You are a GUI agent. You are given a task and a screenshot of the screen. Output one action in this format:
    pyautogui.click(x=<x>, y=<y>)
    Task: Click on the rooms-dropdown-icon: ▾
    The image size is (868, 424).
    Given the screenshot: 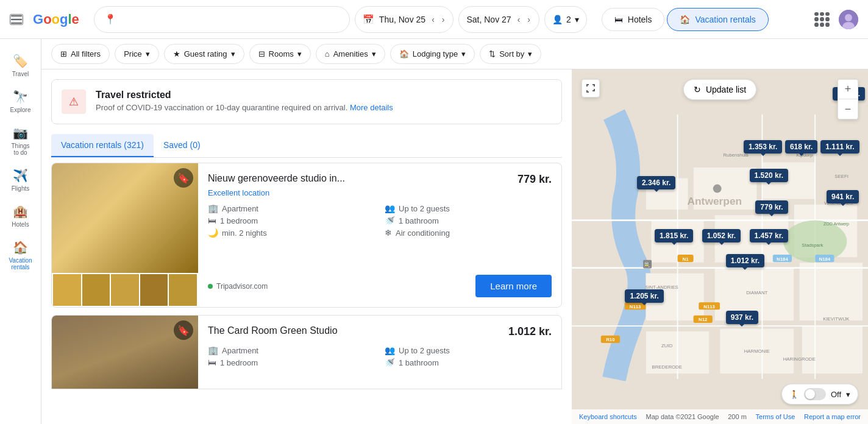 What is the action you would take?
    pyautogui.click(x=300, y=54)
    